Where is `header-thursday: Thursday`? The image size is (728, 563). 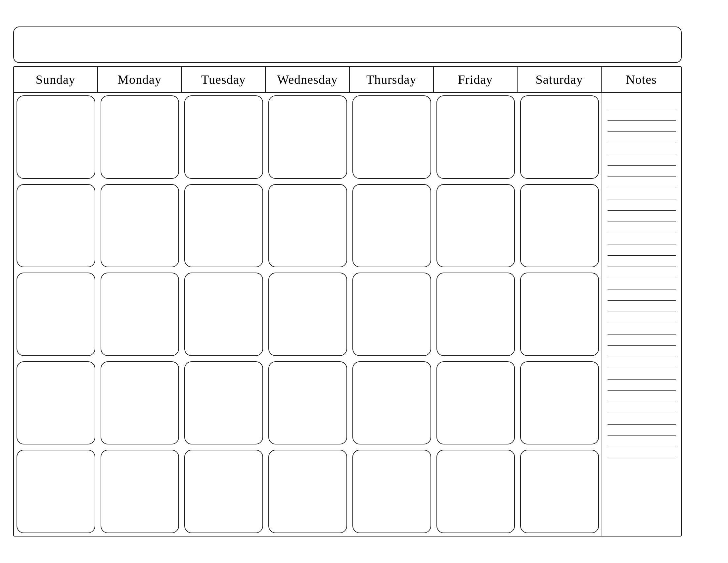
header-thursday: Thursday is located at coordinates (392, 79).